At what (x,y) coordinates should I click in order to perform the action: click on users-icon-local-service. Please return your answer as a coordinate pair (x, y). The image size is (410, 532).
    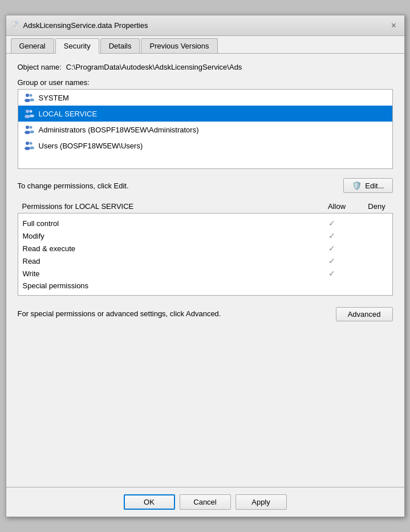
    Looking at the image, I should click on (29, 114).